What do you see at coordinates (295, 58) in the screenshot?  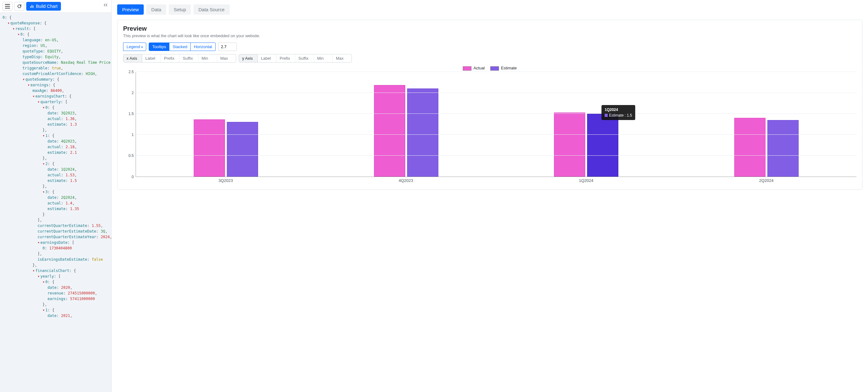 I see `yaxis-config: y Axis Label Prefix Suffix Min Max` at bounding box center [295, 58].